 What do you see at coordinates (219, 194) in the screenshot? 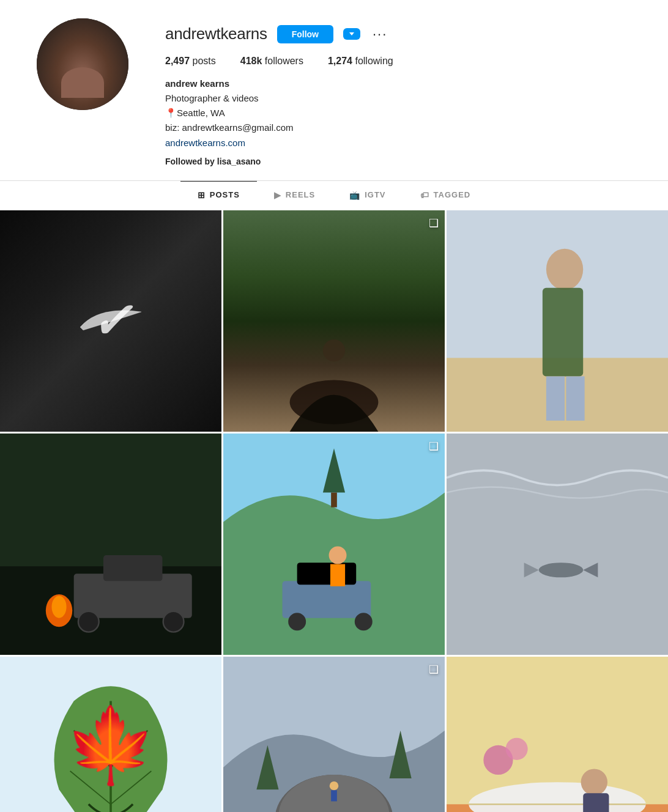
I see `tab-posts: ⊞ POSTS` at bounding box center [219, 194].